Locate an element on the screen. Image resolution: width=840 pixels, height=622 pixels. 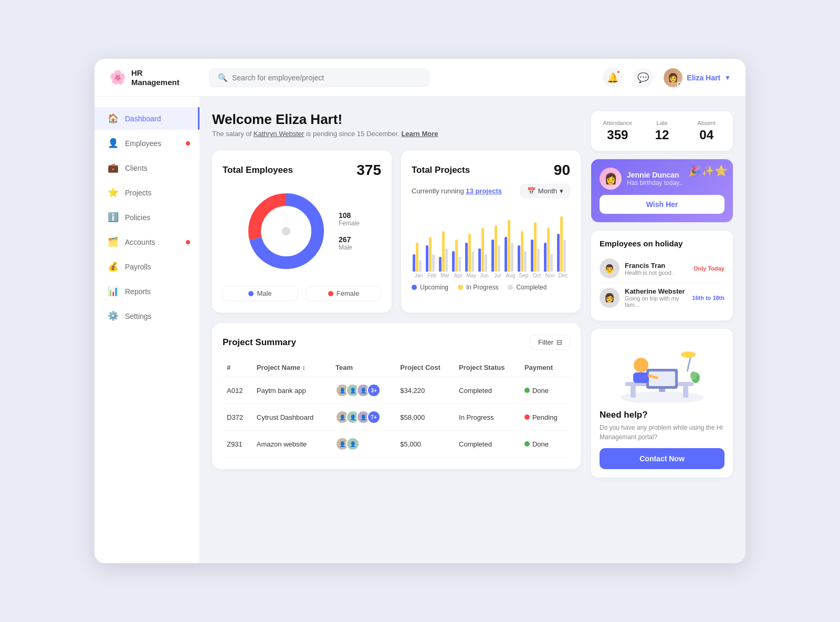
holiday-avatar: 👨 is located at coordinates (610, 268).